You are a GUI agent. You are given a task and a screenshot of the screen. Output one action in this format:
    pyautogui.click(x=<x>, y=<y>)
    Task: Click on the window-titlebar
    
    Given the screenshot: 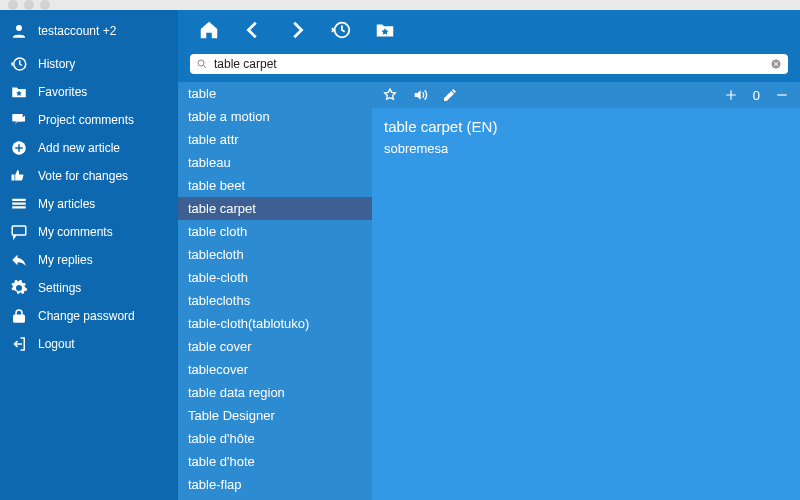 What is the action you would take?
    pyautogui.click(x=400, y=5)
    